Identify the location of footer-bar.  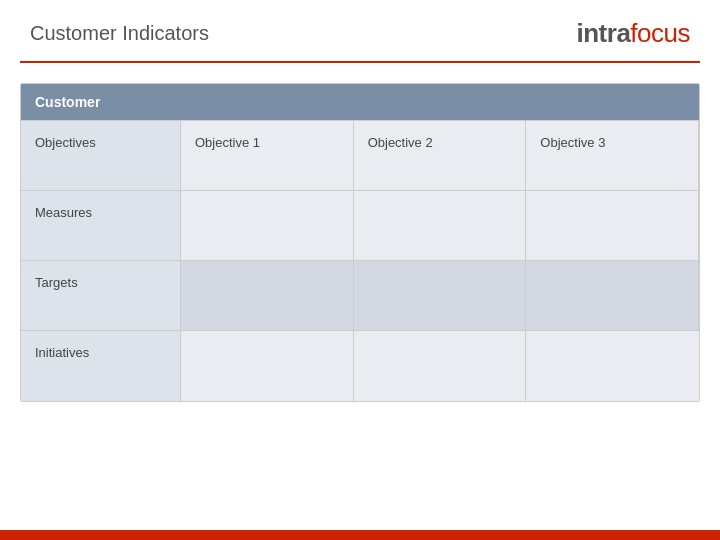
(360, 535).